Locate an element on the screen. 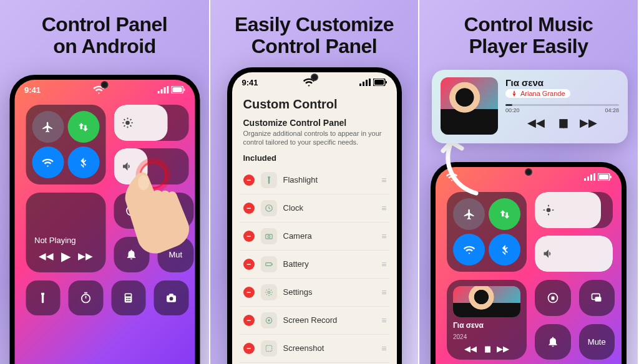  progress-bar is located at coordinates (562, 105).